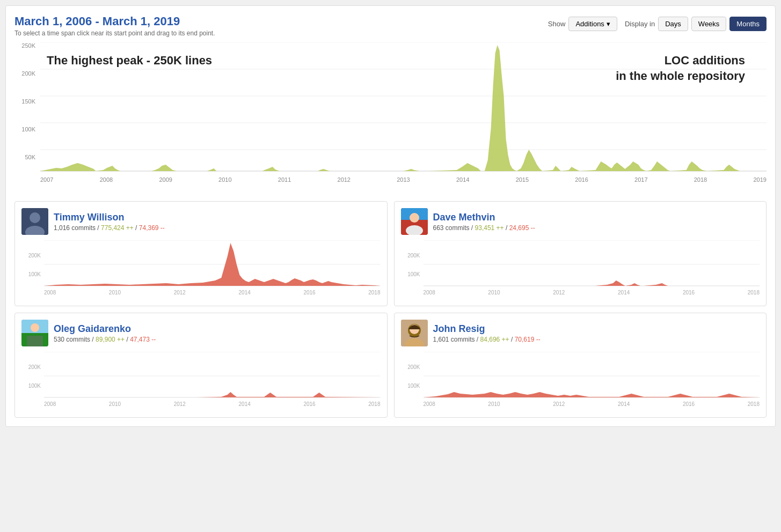 The image size is (781, 532). I want to click on mini-chart-dave: 200K 100K 2008 2010 2012, so click(581, 270).